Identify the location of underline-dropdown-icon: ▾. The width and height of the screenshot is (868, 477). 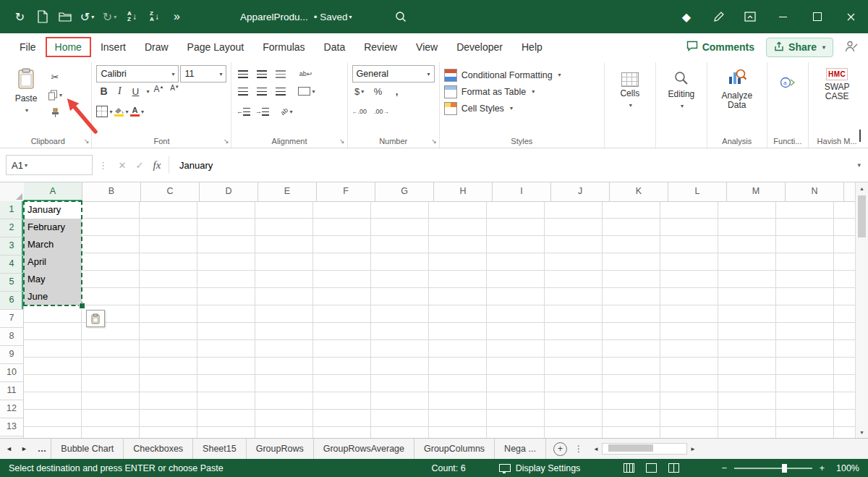
(147, 91).